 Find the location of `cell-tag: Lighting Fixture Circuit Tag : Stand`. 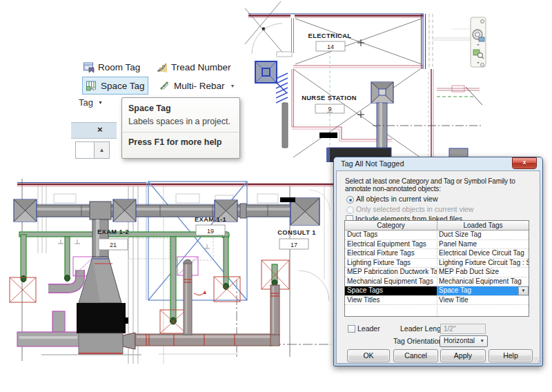

cell-tag: Lighting Fixture Circuit Tag : Stand is located at coordinates (483, 264).